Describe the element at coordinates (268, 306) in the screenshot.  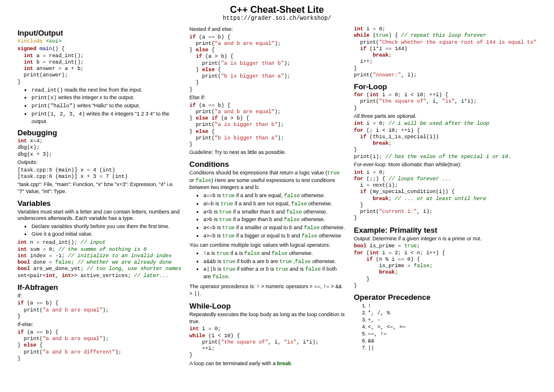
I see `while-heading: While-Loop` at that location.